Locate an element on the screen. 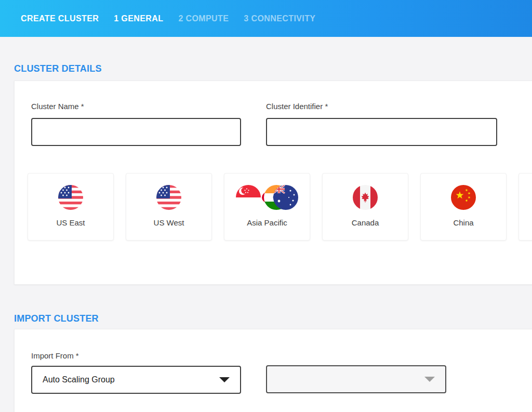 This screenshot has height=412, width=532. australia-flag-icon is located at coordinates (286, 197).